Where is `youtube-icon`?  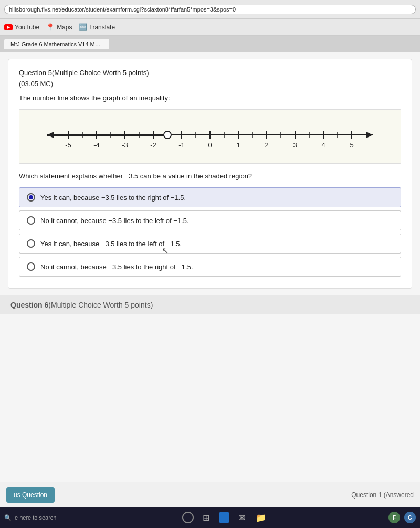 youtube-icon is located at coordinates (8, 27).